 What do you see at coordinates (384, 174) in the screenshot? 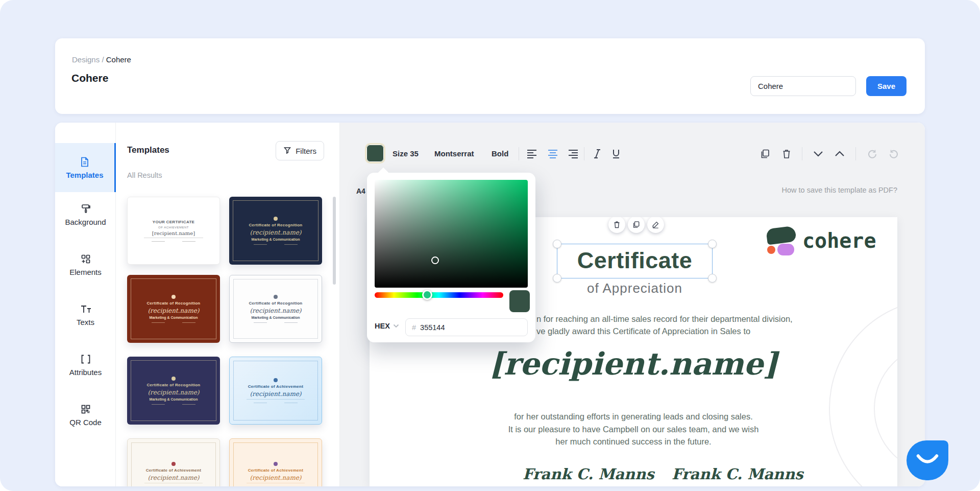
I see `popup-arrow` at bounding box center [384, 174].